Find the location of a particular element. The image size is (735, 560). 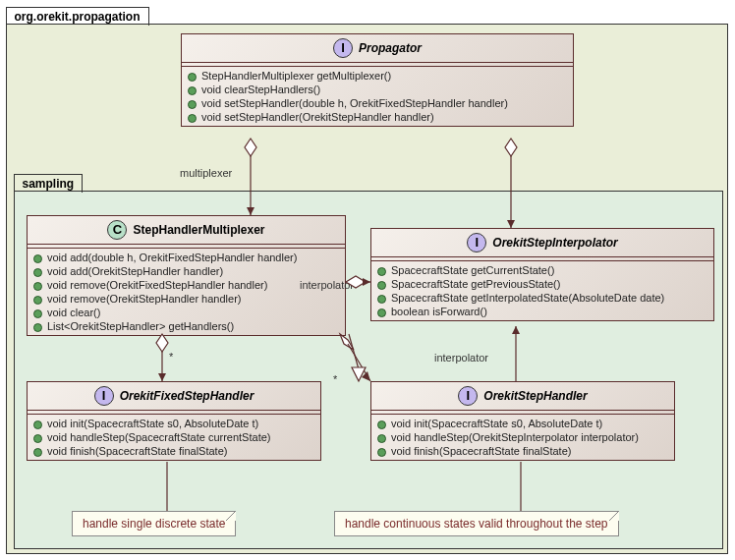

method-list: void add(double h, OrekitFixedStepHandle… is located at coordinates (187, 292).